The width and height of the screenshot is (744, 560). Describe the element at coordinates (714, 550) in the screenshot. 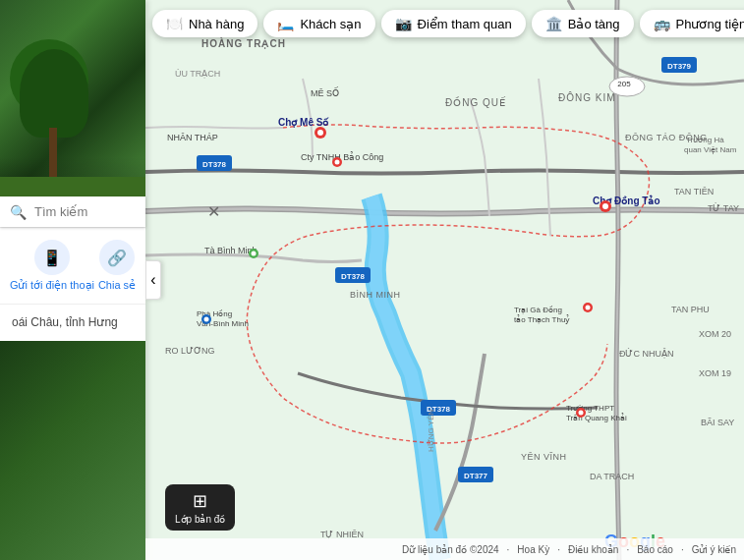

I see `feedback-link: Gửi ý kiến` at that location.